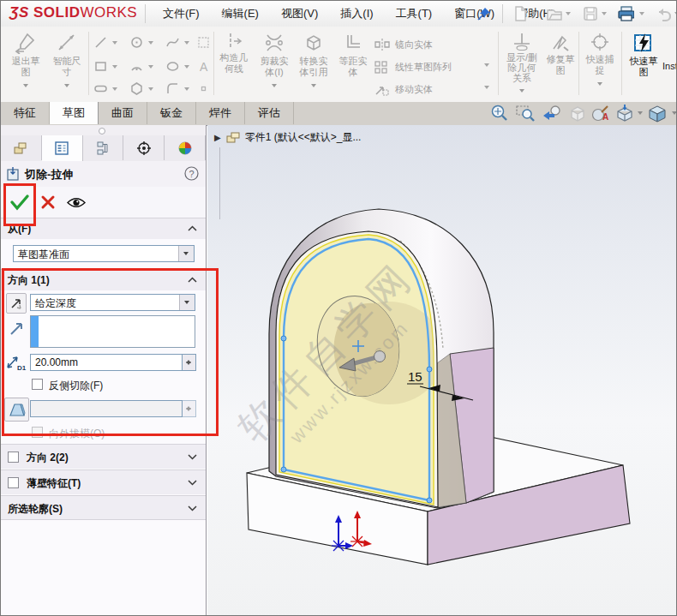  Describe the element at coordinates (74, 113) in the screenshot. I see `tab-sketch: 草图` at that location.